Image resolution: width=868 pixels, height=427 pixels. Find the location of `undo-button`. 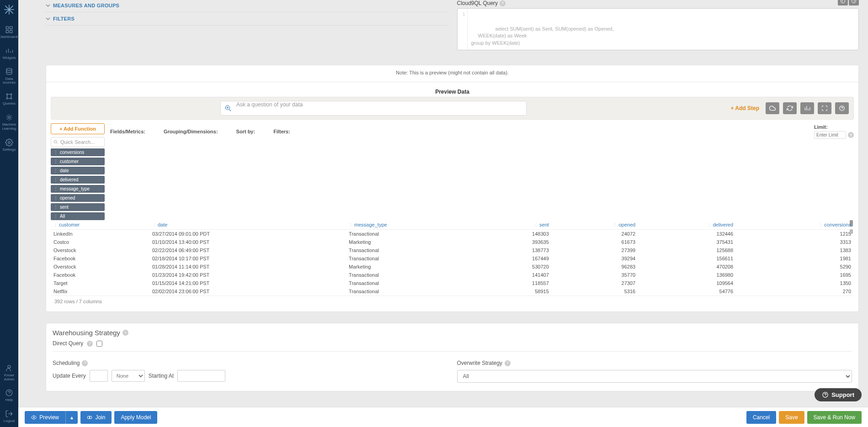

undo-button is located at coordinates (843, 3).